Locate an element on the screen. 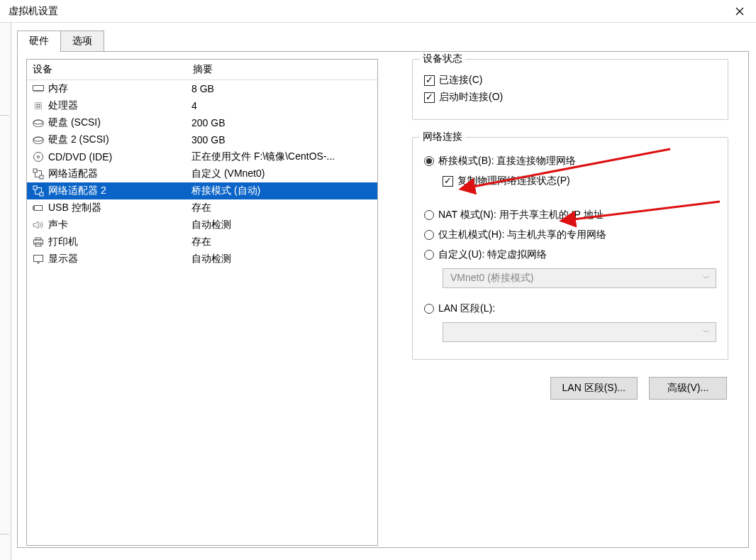 The height and width of the screenshot is (560, 756). window-title: 虚拟机设置 is located at coordinates (33, 11).